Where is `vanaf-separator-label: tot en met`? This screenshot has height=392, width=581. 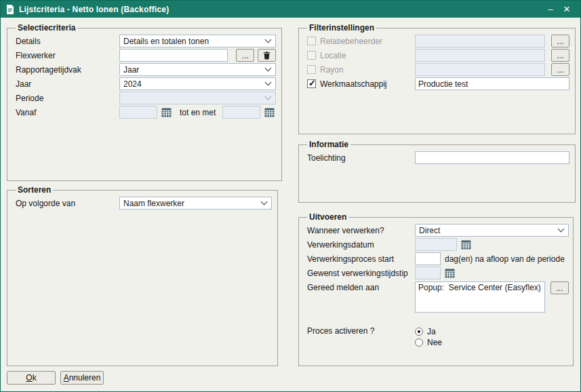 vanaf-separator-label: tot en met is located at coordinates (198, 113).